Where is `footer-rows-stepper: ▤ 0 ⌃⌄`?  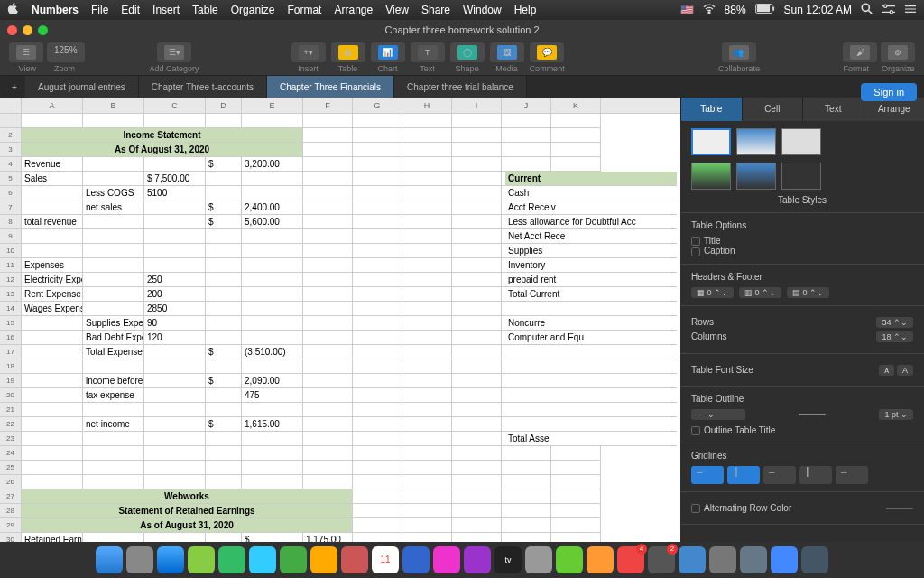 footer-rows-stepper: ▤ 0 ⌃⌄ is located at coordinates (808, 293).